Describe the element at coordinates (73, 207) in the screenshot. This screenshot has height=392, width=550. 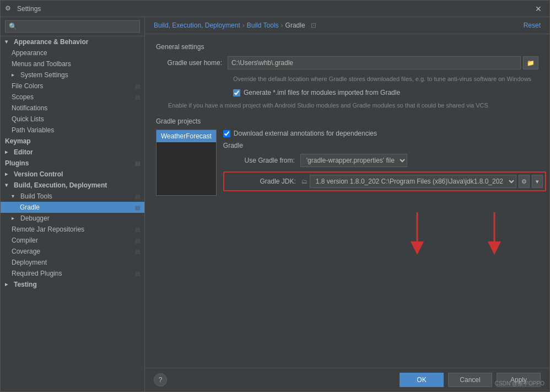
I see `sidebar-item-gradle: Gradle` at that location.